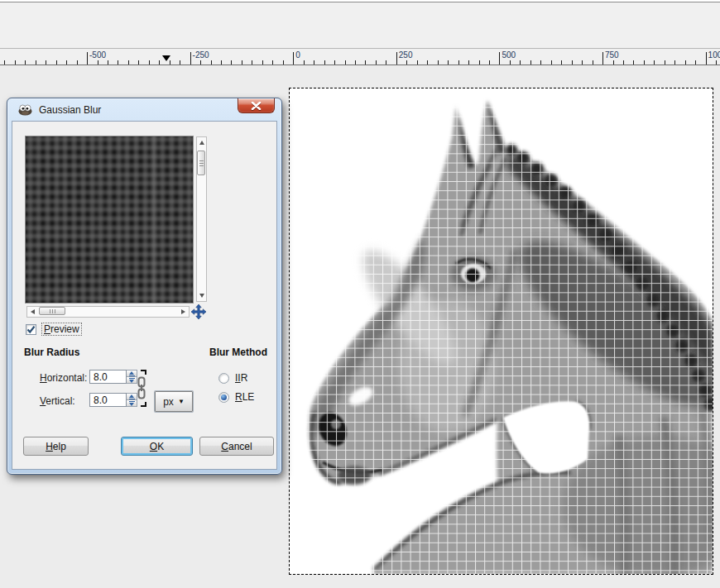 The width and height of the screenshot is (720, 588). Describe the element at coordinates (174, 402) in the screenshot. I see `unit-dropdown: px ▼` at that location.